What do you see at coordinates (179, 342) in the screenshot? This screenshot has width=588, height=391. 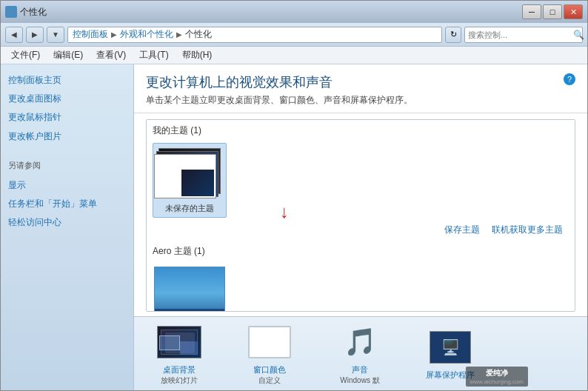 I see `desktop-bg-icon` at bounding box center [179, 342].